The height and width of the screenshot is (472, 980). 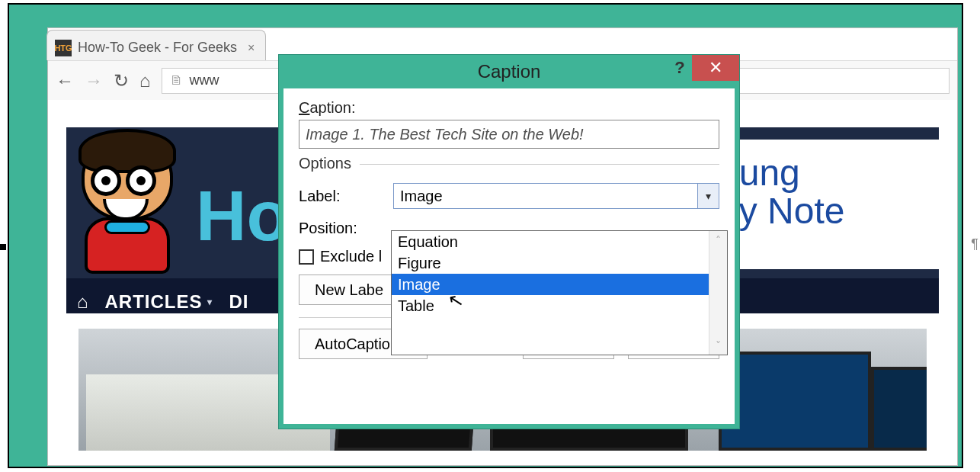 What do you see at coordinates (421, 197) in the screenshot?
I see `label-combobox-value: Image` at bounding box center [421, 197].